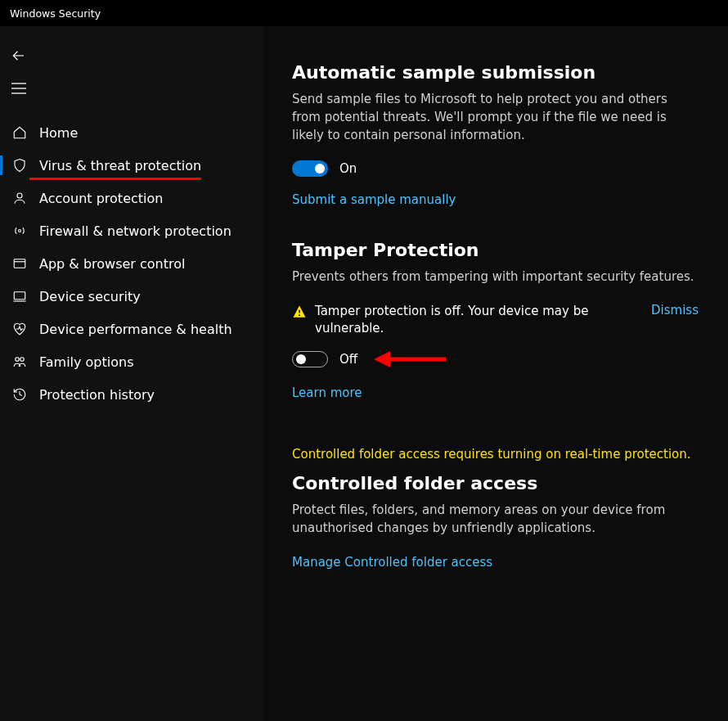 The width and height of the screenshot is (728, 721). What do you see at coordinates (496, 250) in the screenshot?
I see `section-title: Tamper Protection` at bounding box center [496, 250].